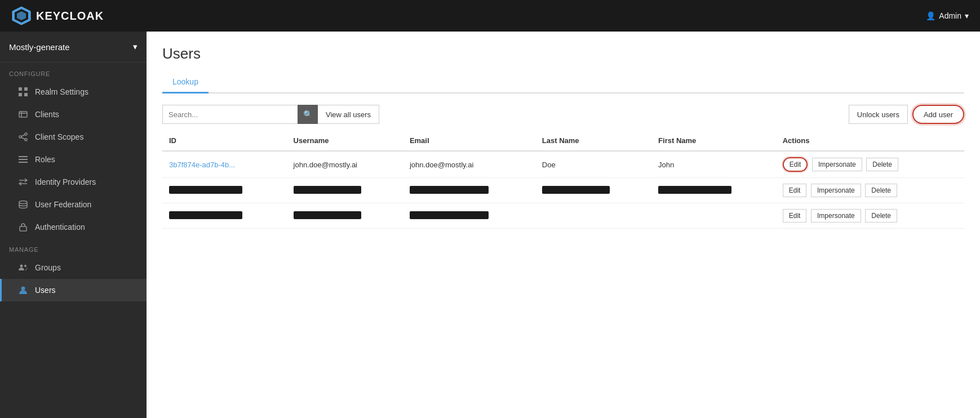  What do you see at coordinates (224, 164) in the screenshot?
I see `user-id-cell: 3b7f874e-ad7b-4b...` at bounding box center [224, 164].